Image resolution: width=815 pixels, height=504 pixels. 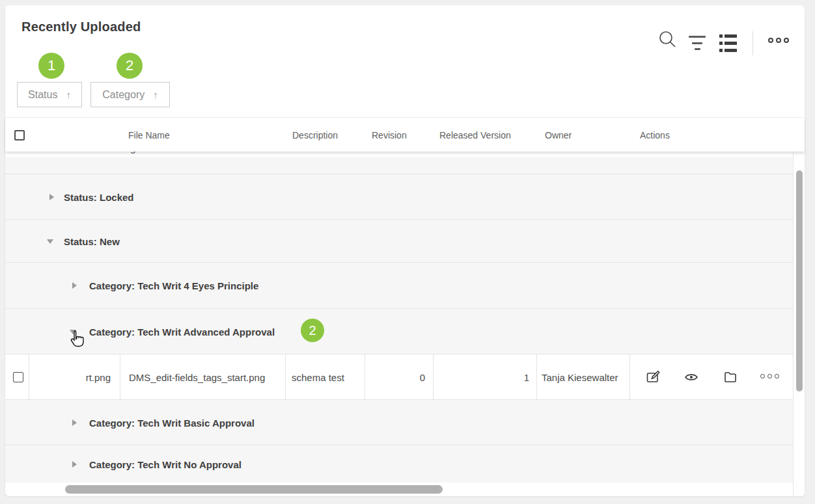 What do you see at coordinates (43, 95) in the screenshot?
I see `group-chip-status-label: Status` at bounding box center [43, 95].